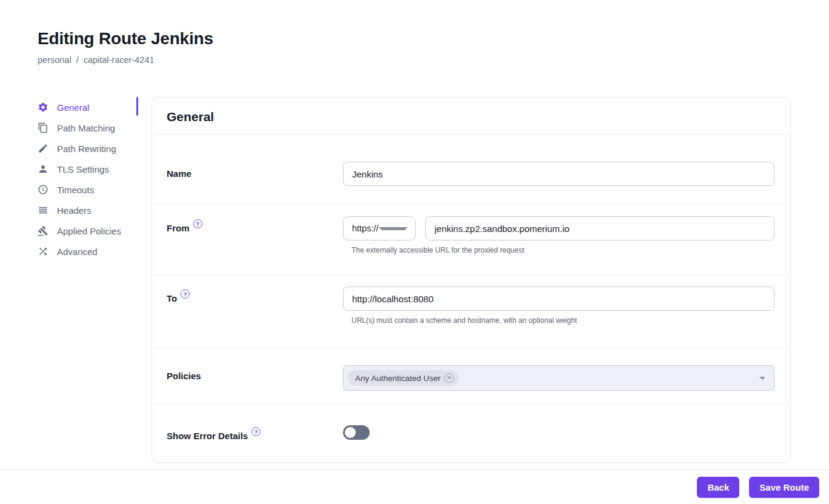 The width and height of the screenshot is (829, 504). I want to click on to-label: To, so click(172, 298).